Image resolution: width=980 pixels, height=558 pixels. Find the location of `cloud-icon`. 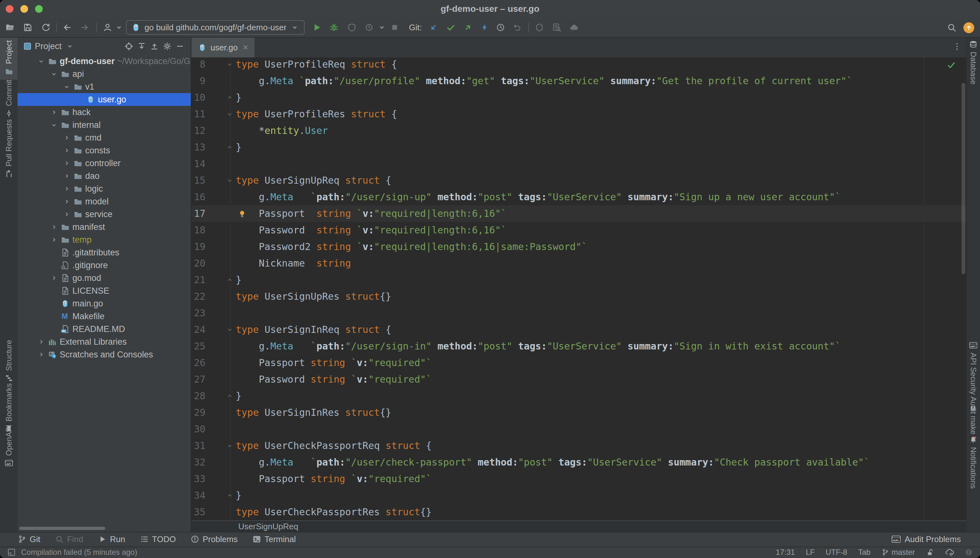

cloud-icon is located at coordinates (574, 28).